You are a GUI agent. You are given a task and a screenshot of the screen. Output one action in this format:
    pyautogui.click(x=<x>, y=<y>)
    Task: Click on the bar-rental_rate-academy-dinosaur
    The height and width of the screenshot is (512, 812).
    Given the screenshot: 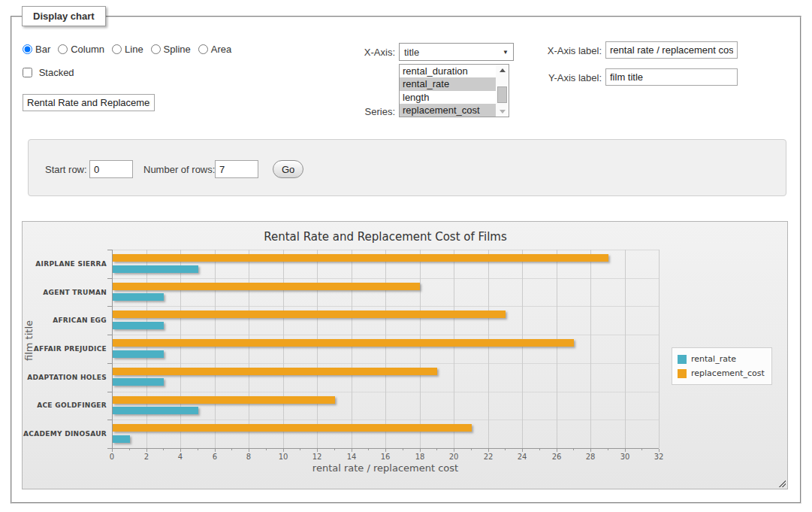 What is the action you would take?
    pyautogui.click(x=122, y=439)
    